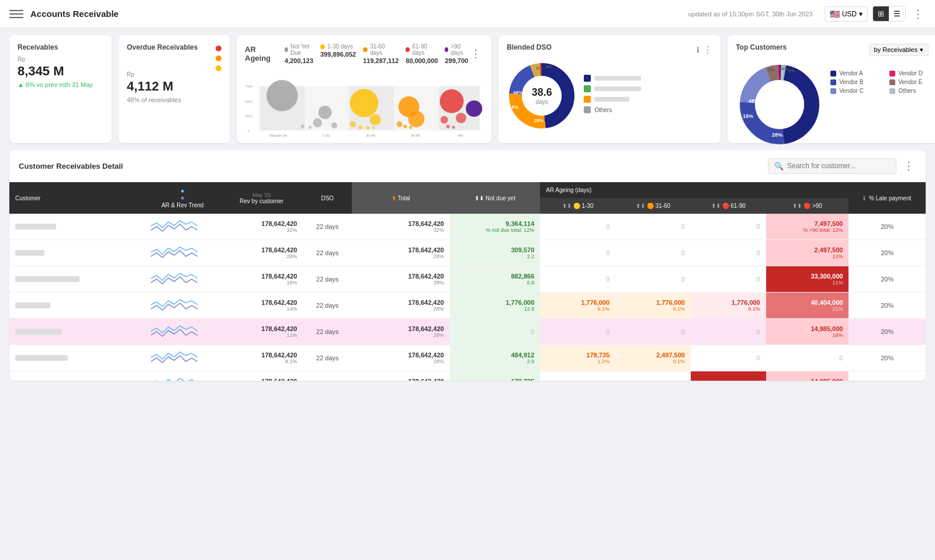  Describe the element at coordinates (16, 14) in the screenshot. I see `menu-icon` at that location.